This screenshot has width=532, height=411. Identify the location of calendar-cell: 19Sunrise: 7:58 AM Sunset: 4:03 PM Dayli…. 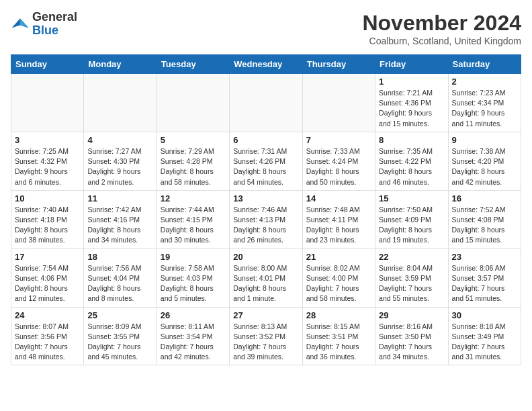
(193, 278).